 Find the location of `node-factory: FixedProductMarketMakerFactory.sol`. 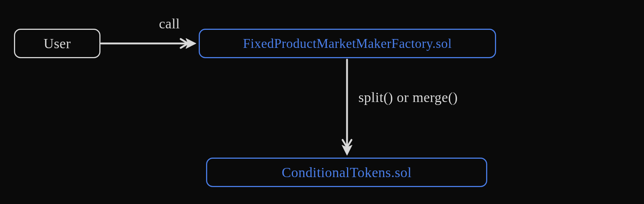

node-factory: FixedProductMarketMakerFactory.sol is located at coordinates (347, 43).